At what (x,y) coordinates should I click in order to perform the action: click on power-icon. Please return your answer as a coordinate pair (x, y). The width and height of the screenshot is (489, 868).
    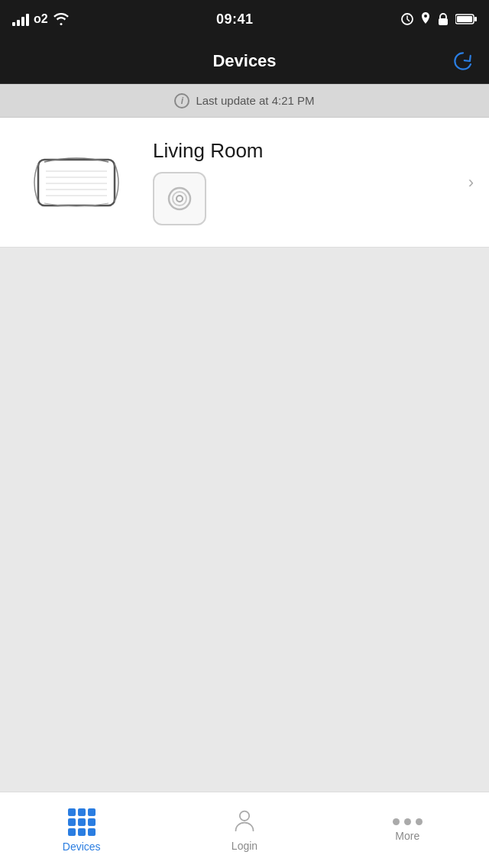
    Looking at the image, I should click on (180, 199).